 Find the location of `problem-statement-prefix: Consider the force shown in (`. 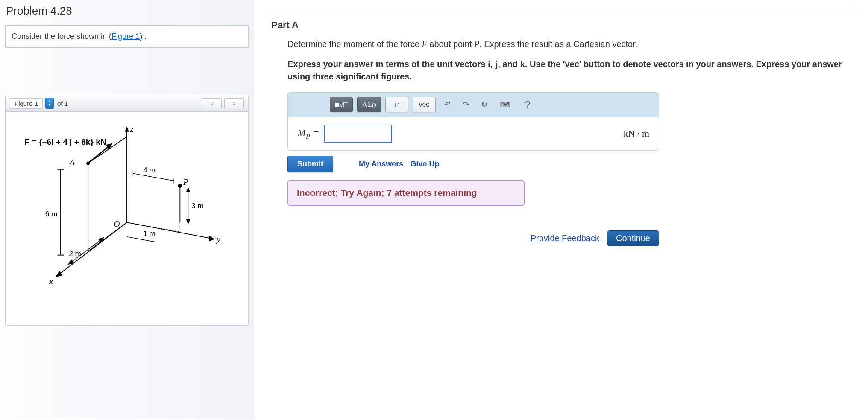

problem-statement-prefix: Consider the force shown in ( is located at coordinates (62, 36).